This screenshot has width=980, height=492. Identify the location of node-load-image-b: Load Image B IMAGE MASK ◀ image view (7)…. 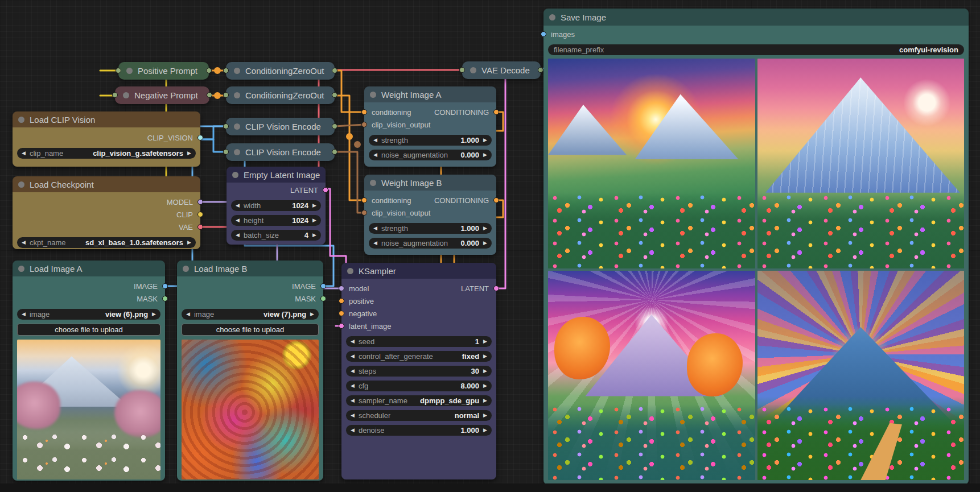
(250, 371).